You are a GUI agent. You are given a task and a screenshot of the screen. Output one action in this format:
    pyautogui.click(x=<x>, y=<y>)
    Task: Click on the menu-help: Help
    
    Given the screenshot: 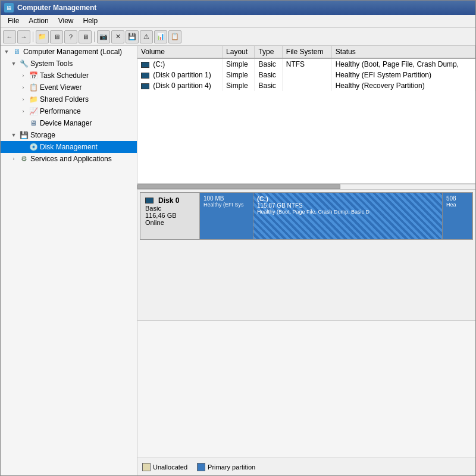 What is the action you would take?
    pyautogui.click(x=90, y=21)
    